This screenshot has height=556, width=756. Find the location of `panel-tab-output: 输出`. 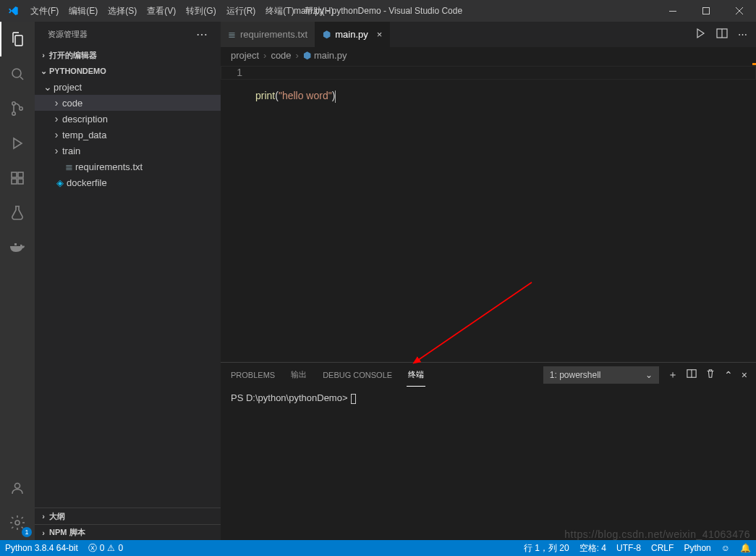

panel-tab-output: 输出 is located at coordinates (299, 375).